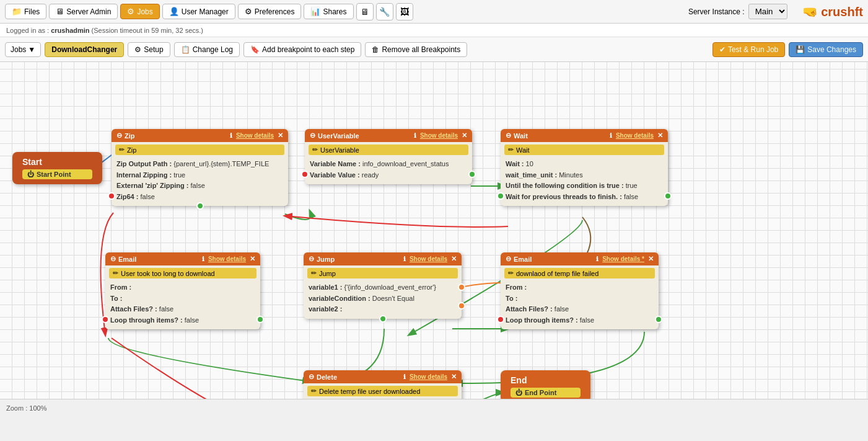 This screenshot has height=441, width=868. What do you see at coordinates (328, 11) in the screenshot?
I see `nav-shares: 📊 Shares` at bounding box center [328, 11].